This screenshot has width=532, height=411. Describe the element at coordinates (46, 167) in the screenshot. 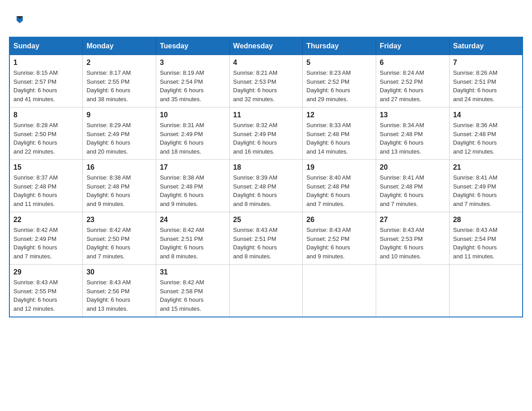

I see `day-number: 15` at that location.